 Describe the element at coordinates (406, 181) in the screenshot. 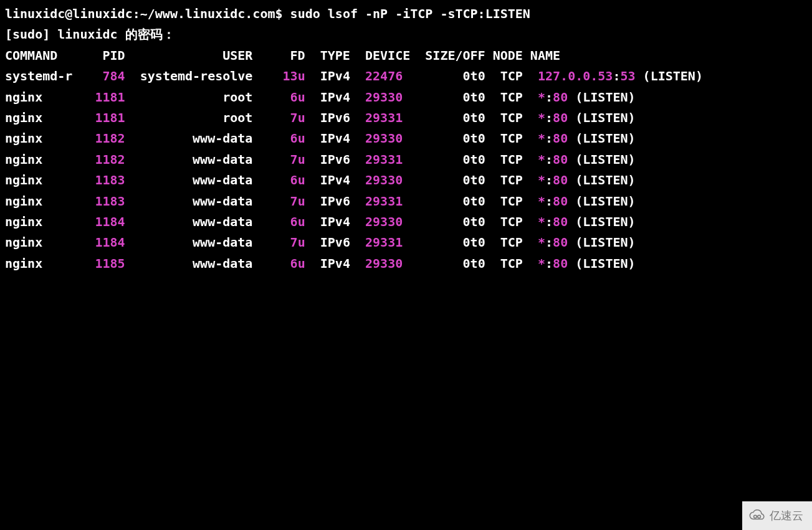

I see `table-row: nginx 1183 www-data 6u IPv4 29330 0t0 TC…` at that location.